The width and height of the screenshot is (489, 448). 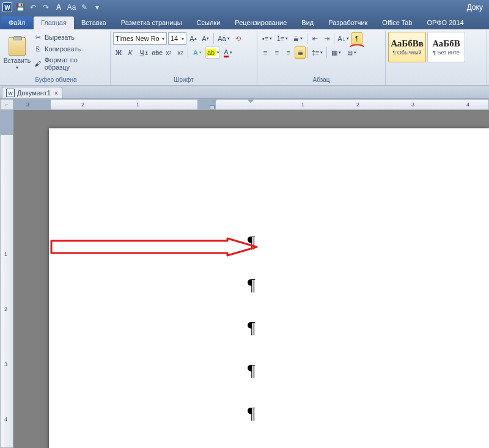 I want to click on redo-icon: ↷, so click(x=46, y=7).